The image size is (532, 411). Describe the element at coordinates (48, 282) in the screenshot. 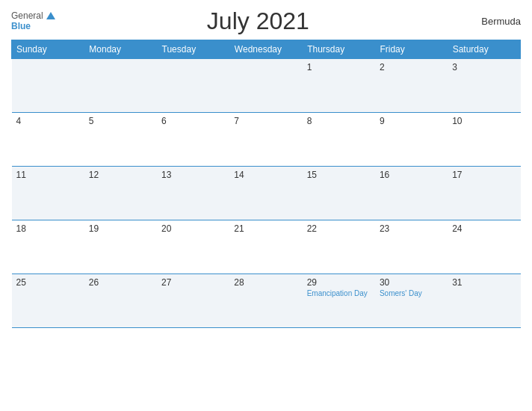

I see `day-number: 25` at that location.